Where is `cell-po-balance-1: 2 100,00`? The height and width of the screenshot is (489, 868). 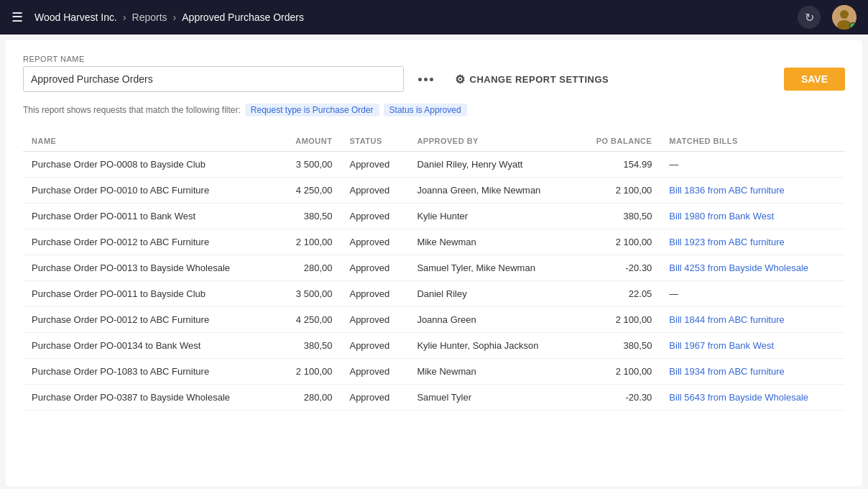
cell-po-balance-1: 2 100,00 is located at coordinates (617, 191).